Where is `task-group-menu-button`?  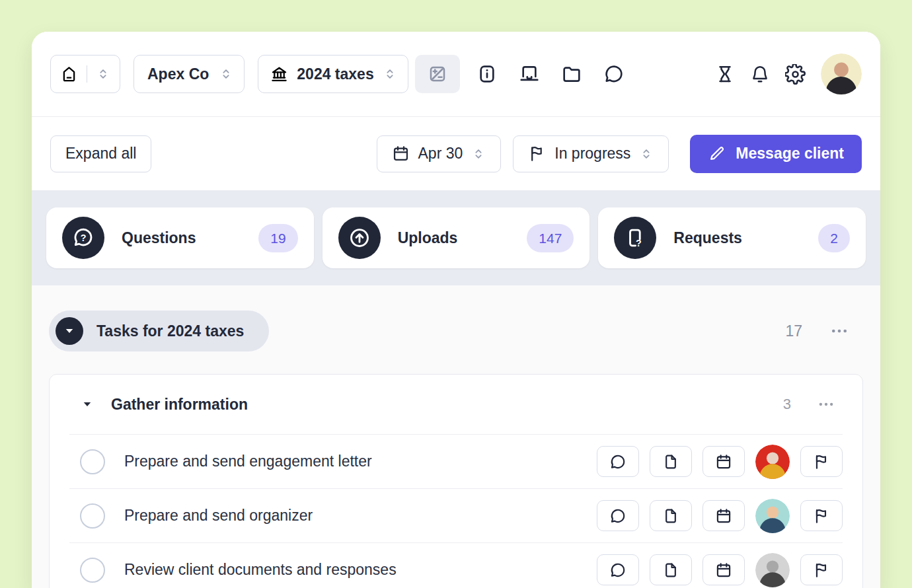
task-group-menu-button is located at coordinates (826, 404).